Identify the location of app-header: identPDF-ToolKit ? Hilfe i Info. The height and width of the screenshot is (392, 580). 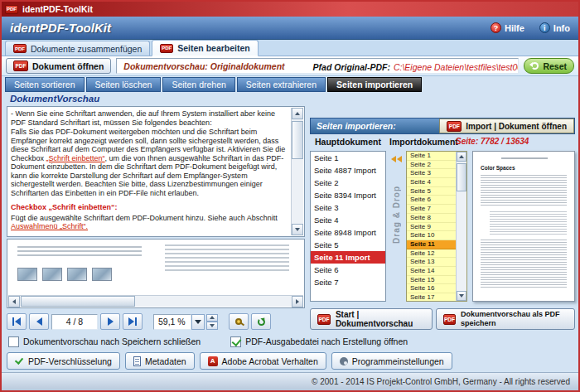
(290, 28).